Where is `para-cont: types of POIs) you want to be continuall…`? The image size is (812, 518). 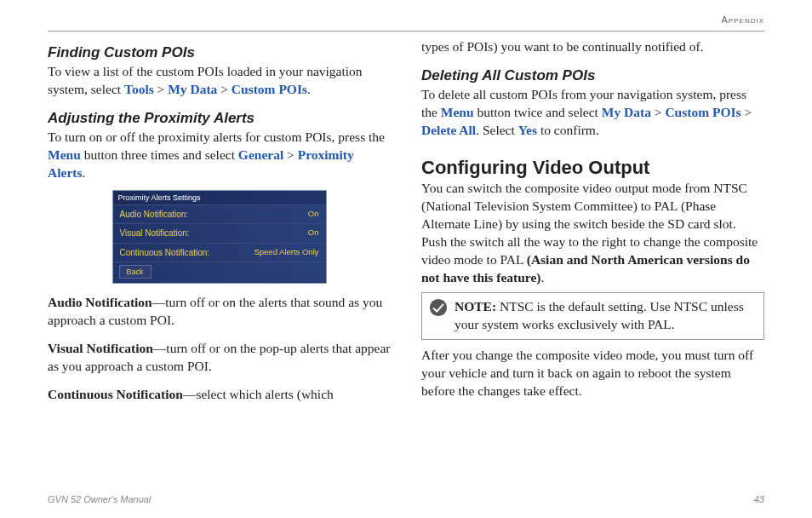
para-cont: types of POIs) you want to be continuall… is located at coordinates (592, 48).